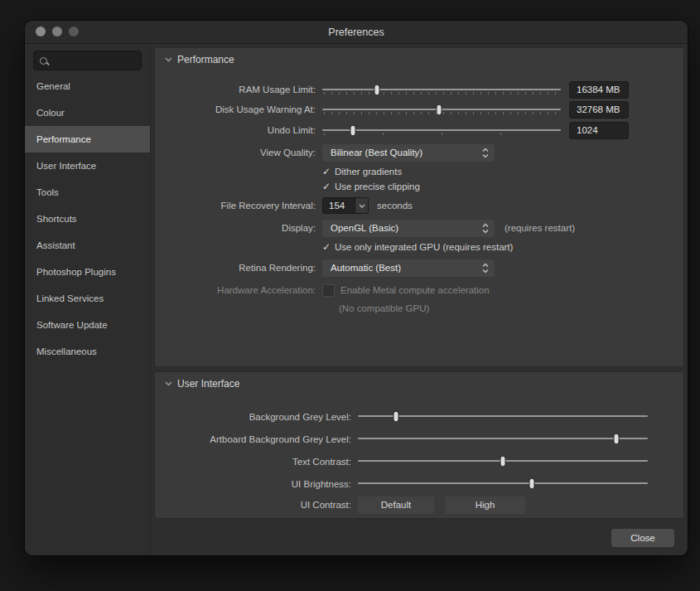  Describe the element at coordinates (599, 109) in the screenshot. I see `disk-warning-value-field: 32768 MB` at that location.